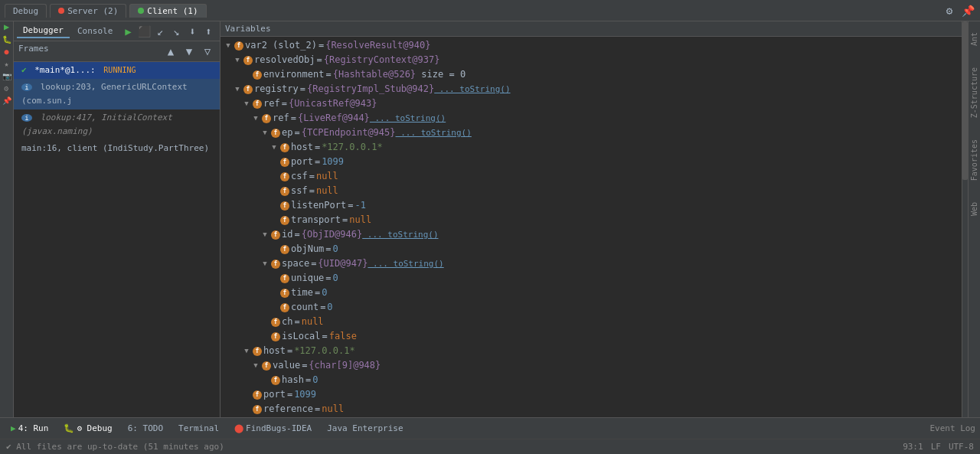  I want to click on right-tab-web: Web, so click(974, 209).